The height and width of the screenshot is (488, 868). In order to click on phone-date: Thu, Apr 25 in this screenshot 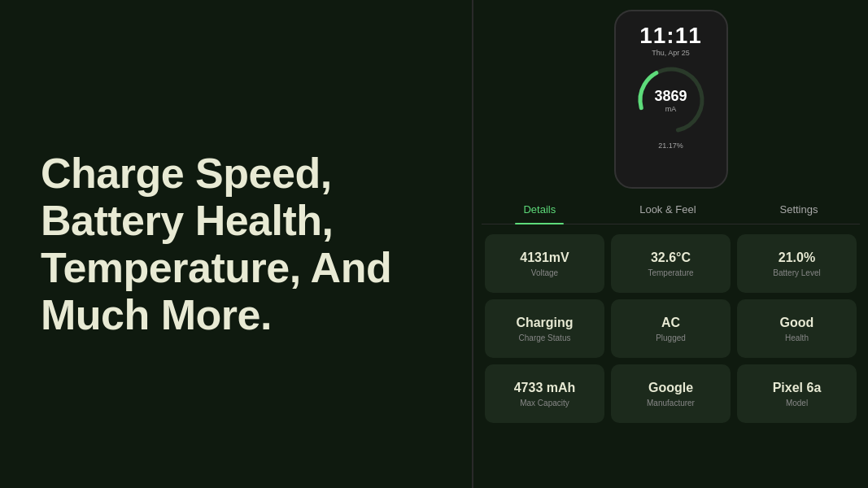, I will do `click(670, 53)`.